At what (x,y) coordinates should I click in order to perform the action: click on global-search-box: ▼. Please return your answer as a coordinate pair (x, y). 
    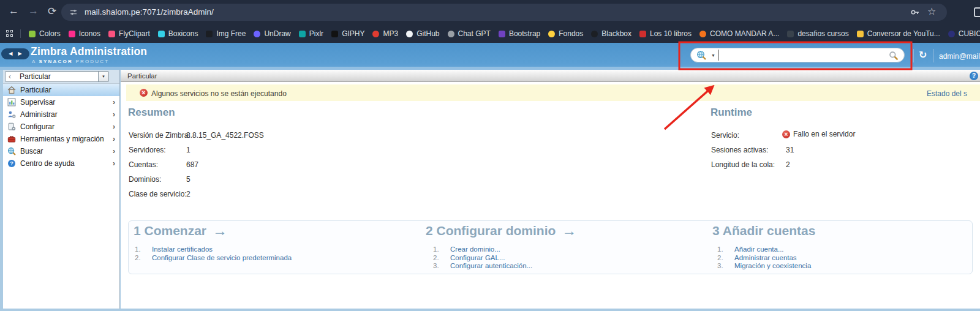
    Looking at the image, I should click on (797, 55).